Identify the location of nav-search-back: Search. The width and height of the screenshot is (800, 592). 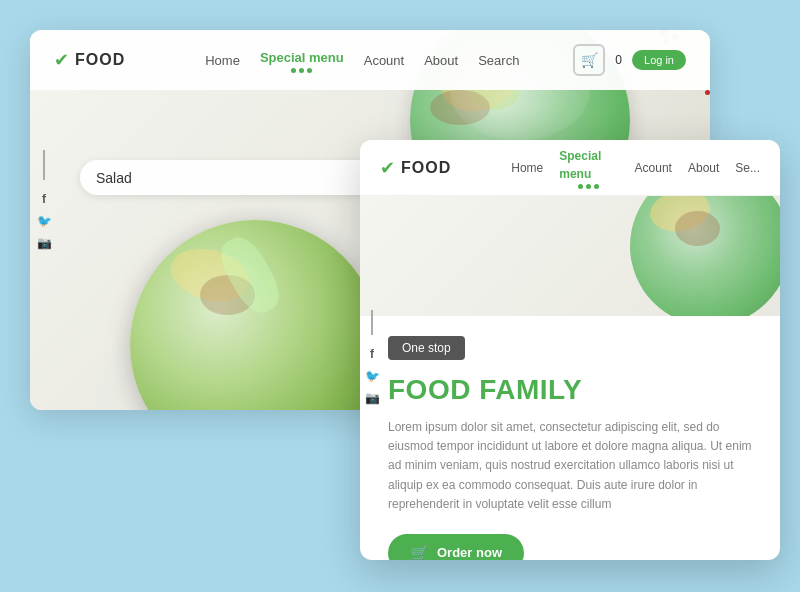
(498, 60).